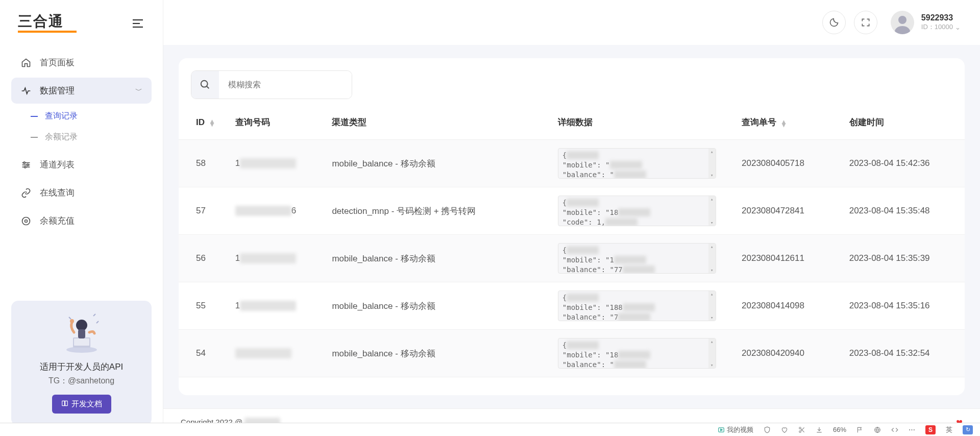 This screenshot has height=436, width=980. I want to click on ime-badge: S, so click(930, 430).